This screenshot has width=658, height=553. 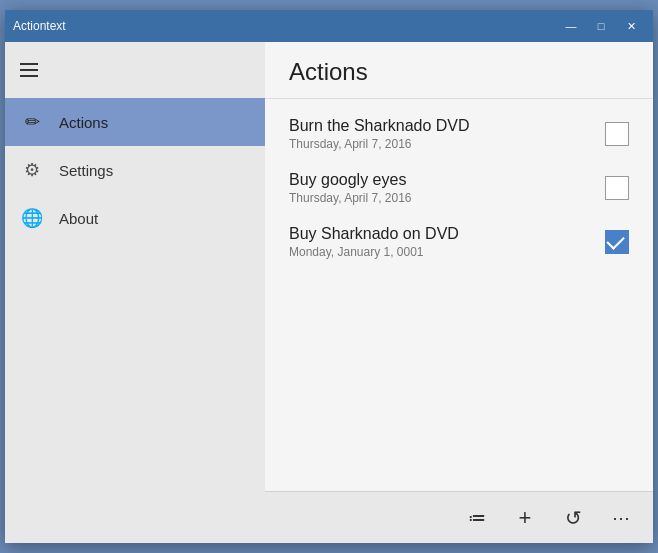 What do you see at coordinates (29, 70) in the screenshot?
I see `hamburger-button` at bounding box center [29, 70].